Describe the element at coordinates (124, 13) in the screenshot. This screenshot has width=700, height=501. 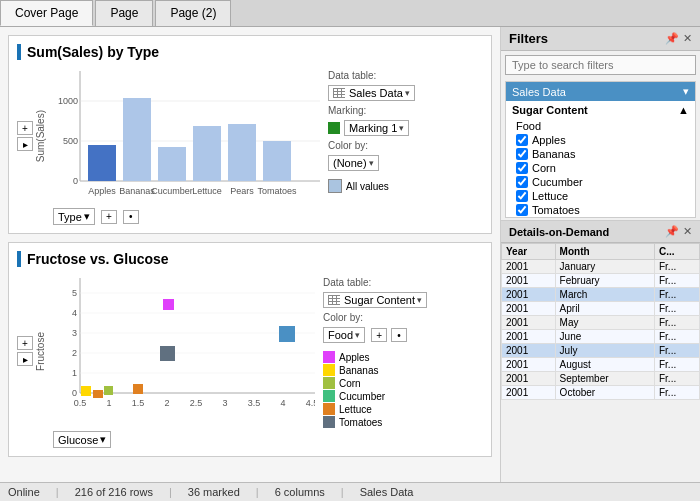
I see `tab-page: Page` at that location.